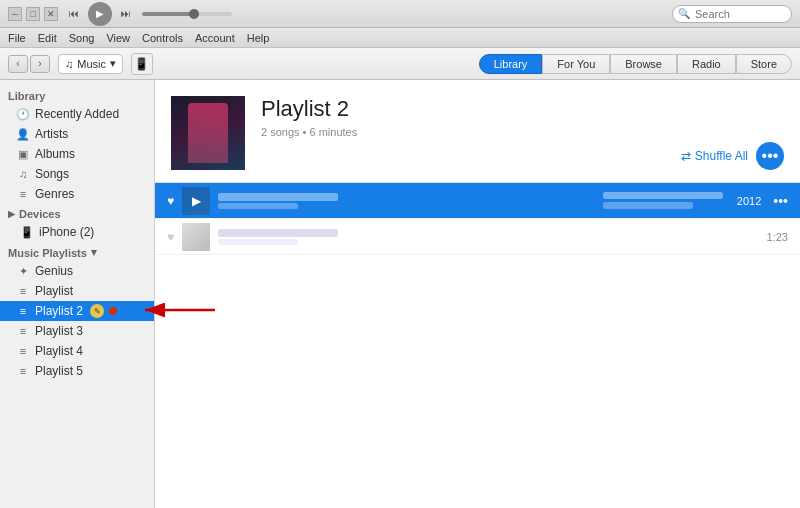 This screenshot has height=508, width=800. Describe the element at coordinates (162, 38) in the screenshot. I see `menu-controls: Controls` at that location.